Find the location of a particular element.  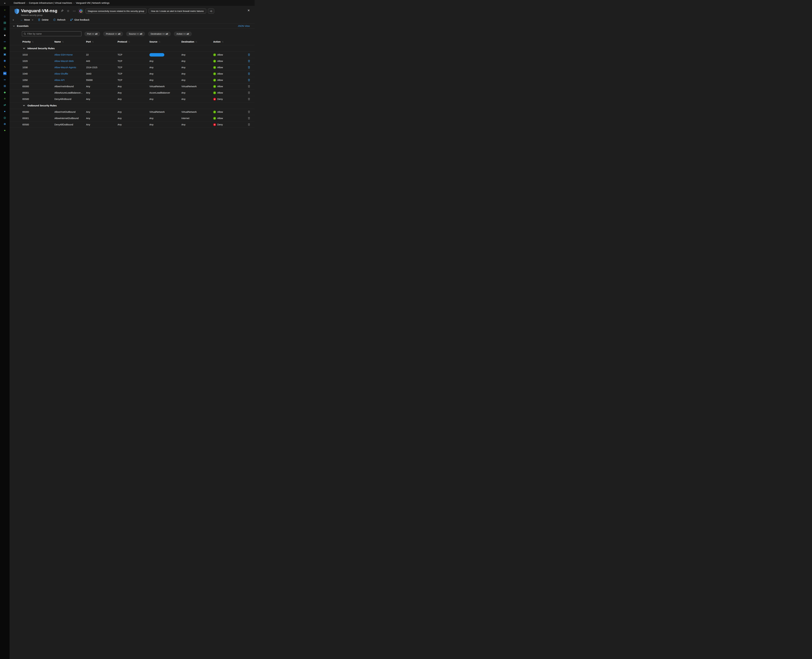

rule-priority: 65001 is located at coordinates (38, 118).